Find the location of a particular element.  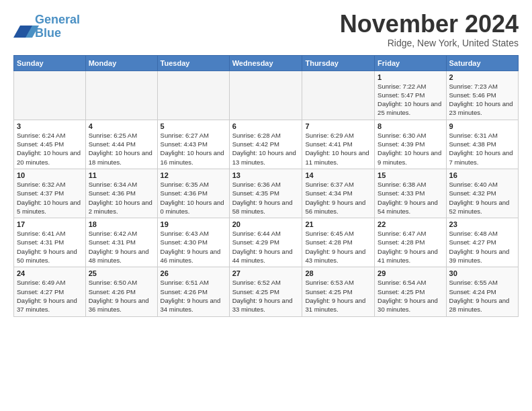

day-number: 20 is located at coordinates (266, 224).